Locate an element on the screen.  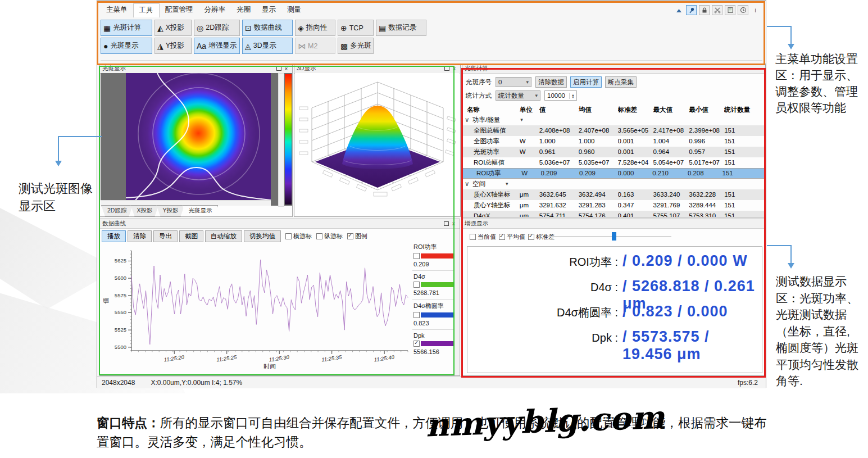
beam-seq-select: 0▾ is located at coordinates (513, 82).